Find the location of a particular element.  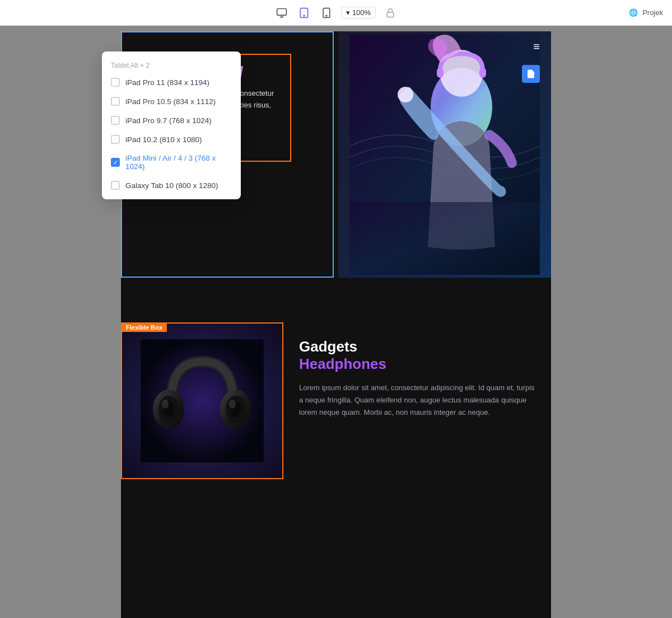

hero-person-svg is located at coordinates (445, 154).